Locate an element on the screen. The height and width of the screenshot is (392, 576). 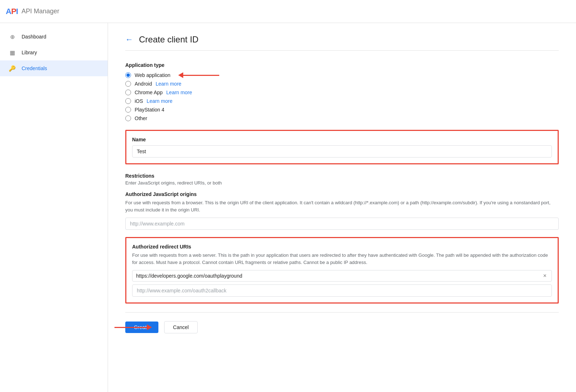
sidebar-item-dashboard: ⊕ Dashboard is located at coordinates (54, 37).